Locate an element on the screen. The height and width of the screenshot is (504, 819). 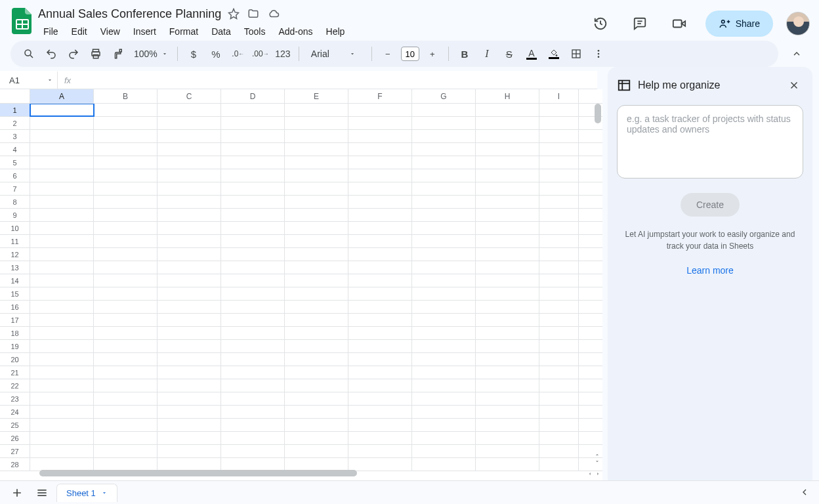
row-header: 11 is located at coordinates (15, 242).